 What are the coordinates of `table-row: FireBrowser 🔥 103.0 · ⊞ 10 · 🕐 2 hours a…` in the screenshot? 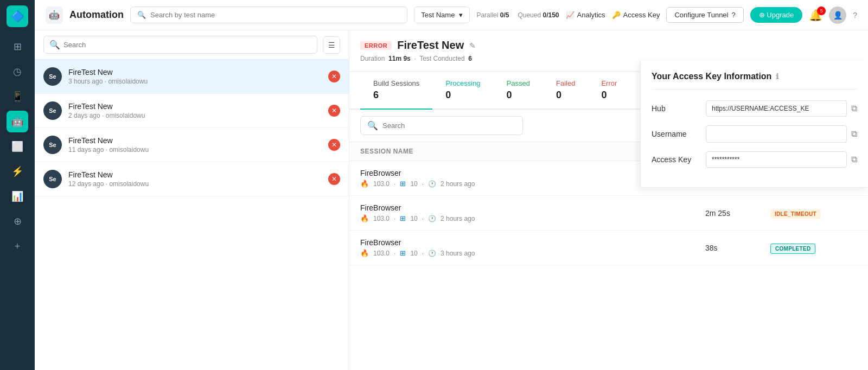 It's located at (609, 213).